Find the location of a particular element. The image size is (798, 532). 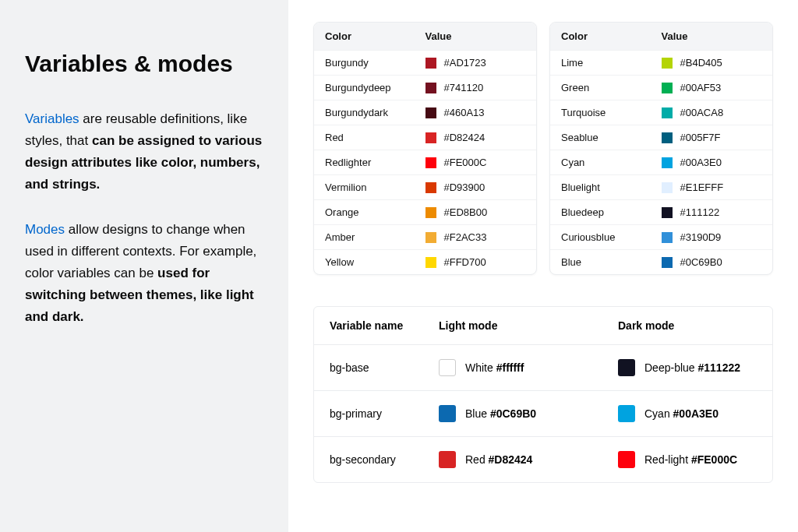

color-value-cell: #111122 is located at coordinates (712, 212).